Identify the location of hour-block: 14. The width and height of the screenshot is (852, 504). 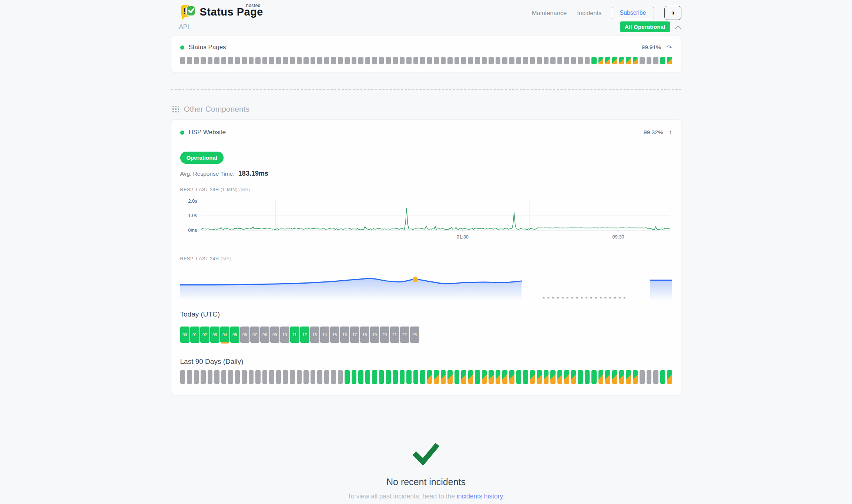
(325, 335).